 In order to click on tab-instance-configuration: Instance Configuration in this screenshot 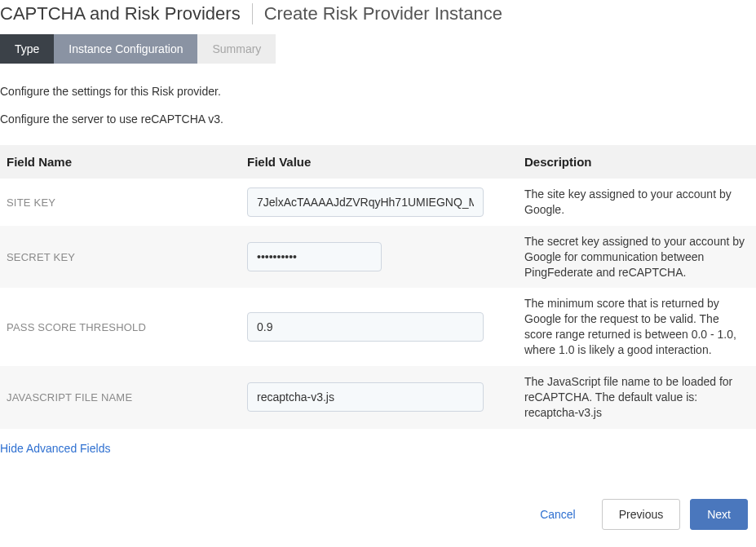, I will do `click(126, 49)`.